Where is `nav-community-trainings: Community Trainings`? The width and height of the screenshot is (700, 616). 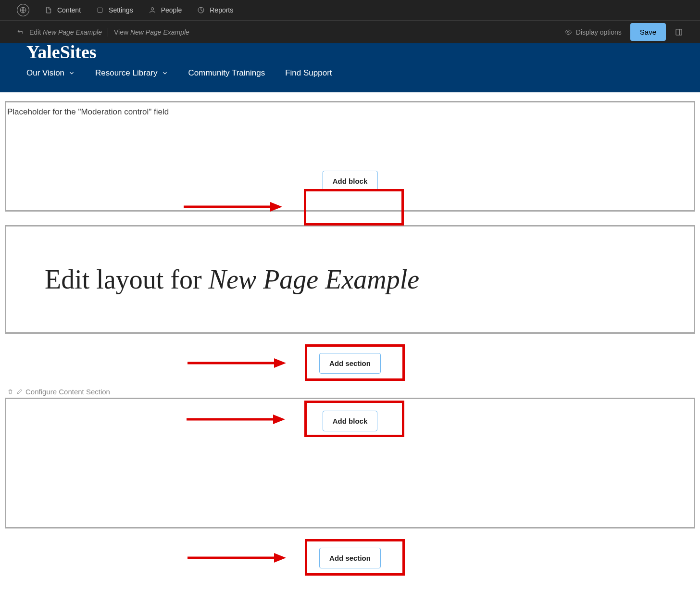
nav-community-trainings: Community Trainings is located at coordinates (227, 73).